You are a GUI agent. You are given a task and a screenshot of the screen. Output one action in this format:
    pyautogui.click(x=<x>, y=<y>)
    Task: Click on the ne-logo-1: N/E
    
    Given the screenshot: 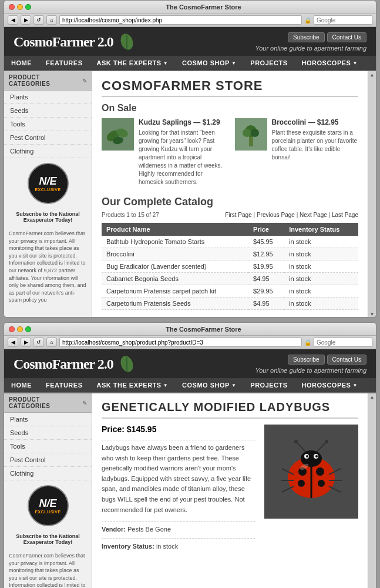 What is the action you would take?
    pyautogui.click(x=48, y=181)
    